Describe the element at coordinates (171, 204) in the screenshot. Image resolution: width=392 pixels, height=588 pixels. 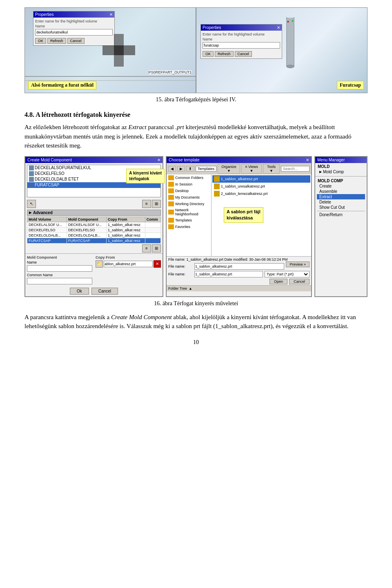
I see `folder-icon-work` at that location.